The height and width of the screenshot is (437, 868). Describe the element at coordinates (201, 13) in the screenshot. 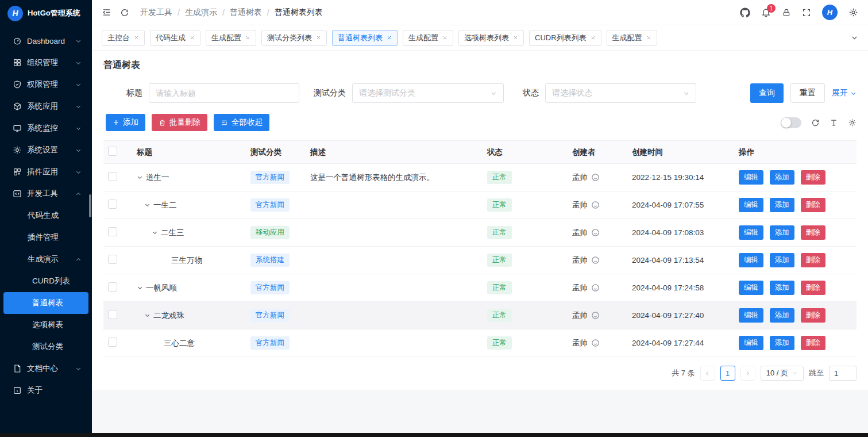

I see `breadcrumb-item: 生成演示` at that location.